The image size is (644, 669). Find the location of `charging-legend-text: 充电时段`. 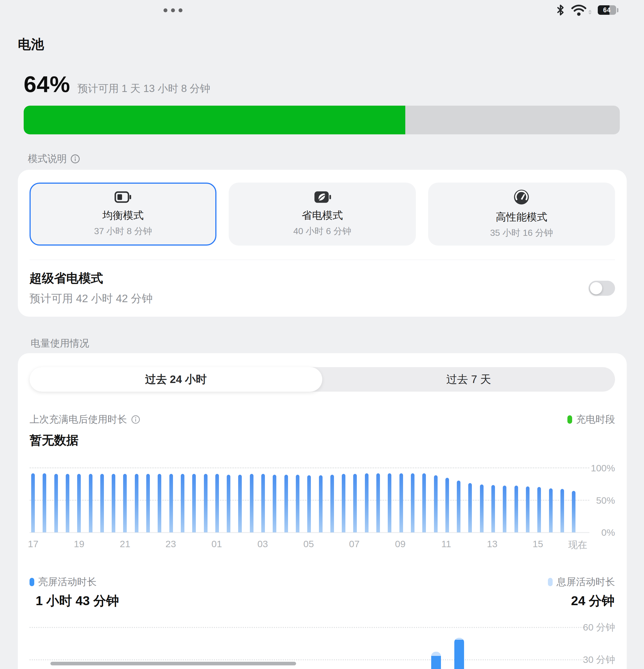

charging-legend-text: 充电时段 is located at coordinates (596, 419).